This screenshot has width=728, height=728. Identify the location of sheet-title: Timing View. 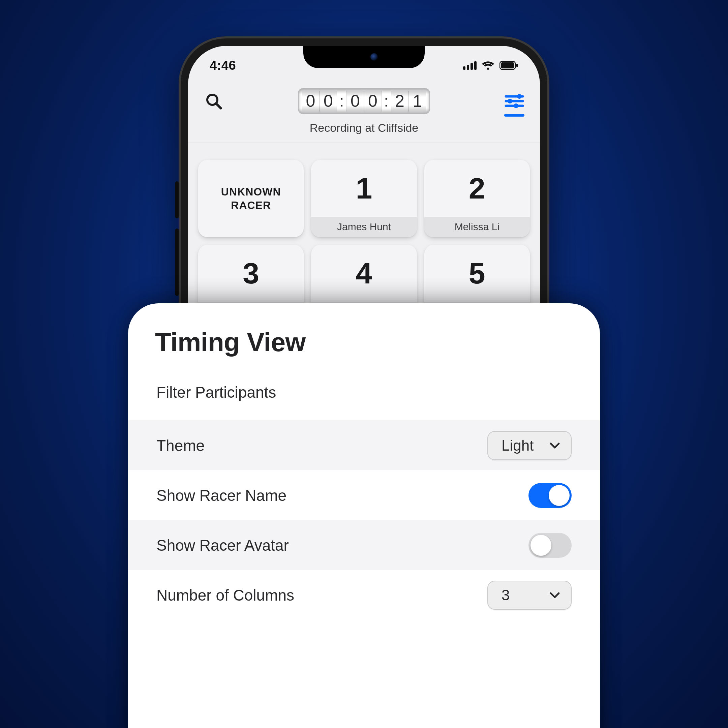
(364, 342).